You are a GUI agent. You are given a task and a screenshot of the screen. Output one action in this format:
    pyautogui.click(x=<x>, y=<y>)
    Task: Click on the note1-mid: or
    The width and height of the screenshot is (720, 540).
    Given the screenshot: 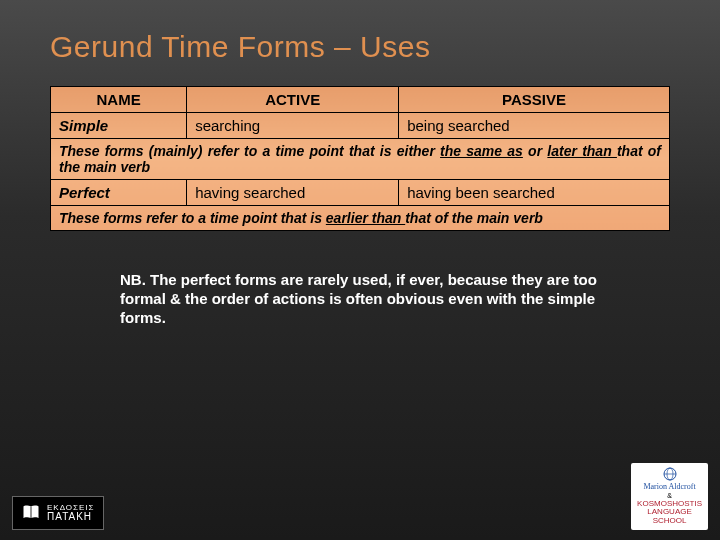 What is the action you would take?
    pyautogui.click(x=535, y=151)
    